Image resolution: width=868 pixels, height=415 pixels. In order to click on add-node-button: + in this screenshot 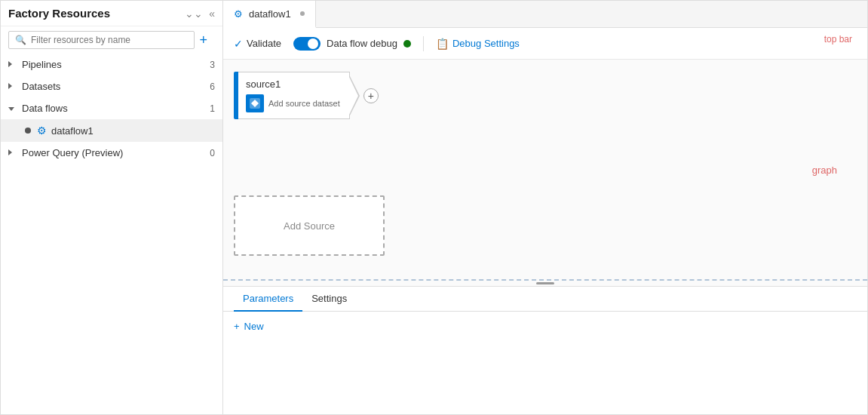, I will do `click(371, 96)`.